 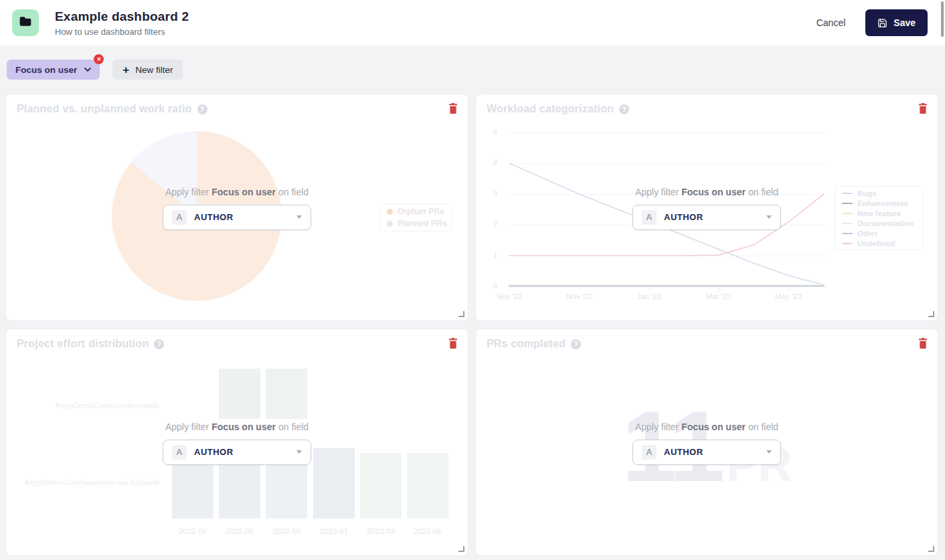 I want to click on new-filter-label: New filter, so click(x=154, y=70).